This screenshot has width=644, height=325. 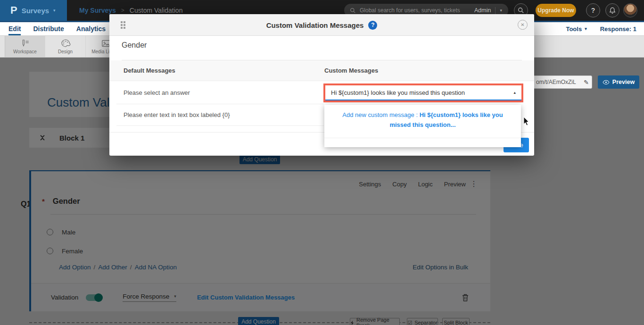 I want to click on workspace-icon, so click(x=25, y=43).